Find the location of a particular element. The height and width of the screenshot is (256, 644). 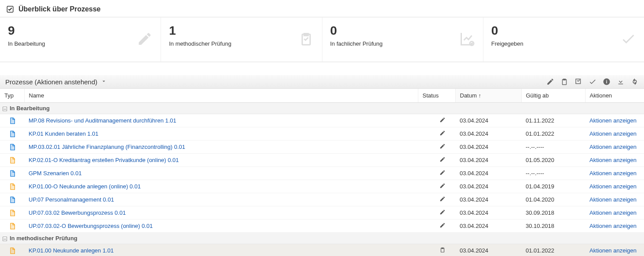

process-link: KP.01.00 Neukunde anlegen 1.01 is located at coordinates (71, 250).